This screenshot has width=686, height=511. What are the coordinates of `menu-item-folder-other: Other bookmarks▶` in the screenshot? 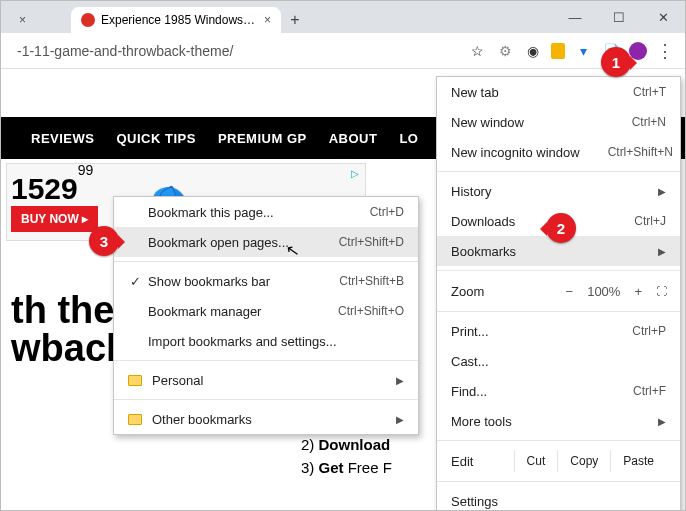 It's located at (266, 419).